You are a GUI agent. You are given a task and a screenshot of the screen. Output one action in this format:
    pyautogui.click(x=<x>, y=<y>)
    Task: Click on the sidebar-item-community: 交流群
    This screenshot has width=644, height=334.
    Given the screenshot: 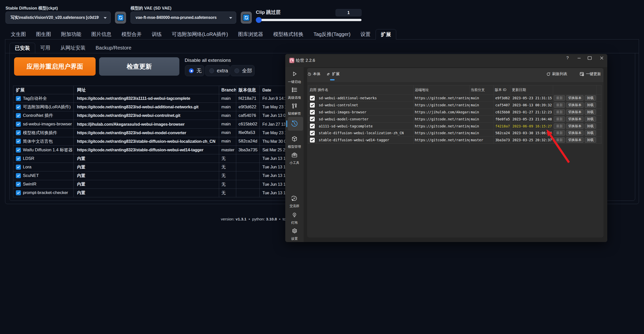 What is the action you would take?
    pyautogui.click(x=294, y=202)
    